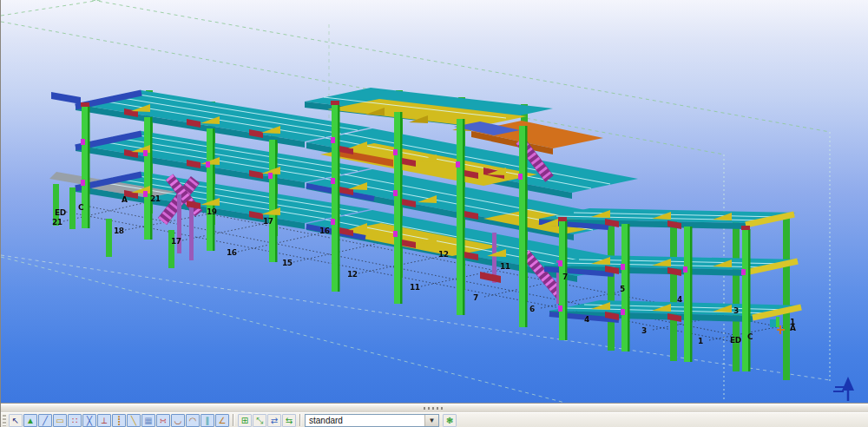 The width and height of the screenshot is (868, 427). Describe the element at coordinates (207, 420) in the screenshot. I see `snap-parallel-icon: ∥` at that location.